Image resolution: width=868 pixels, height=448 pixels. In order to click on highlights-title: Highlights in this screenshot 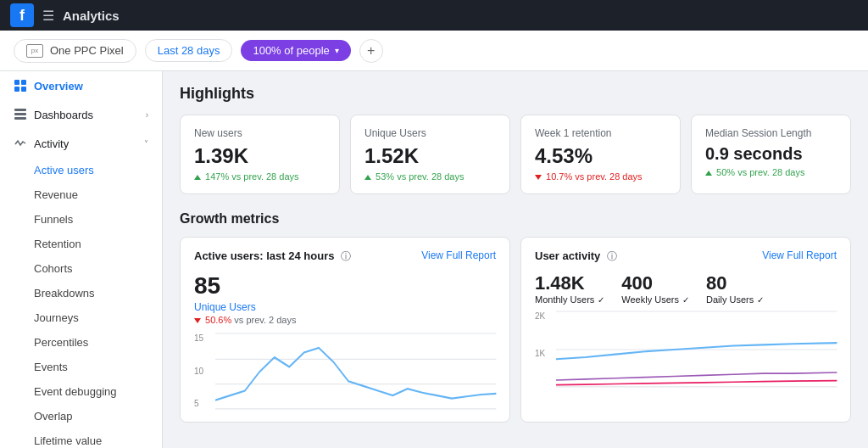, I will do `click(515, 93)`.